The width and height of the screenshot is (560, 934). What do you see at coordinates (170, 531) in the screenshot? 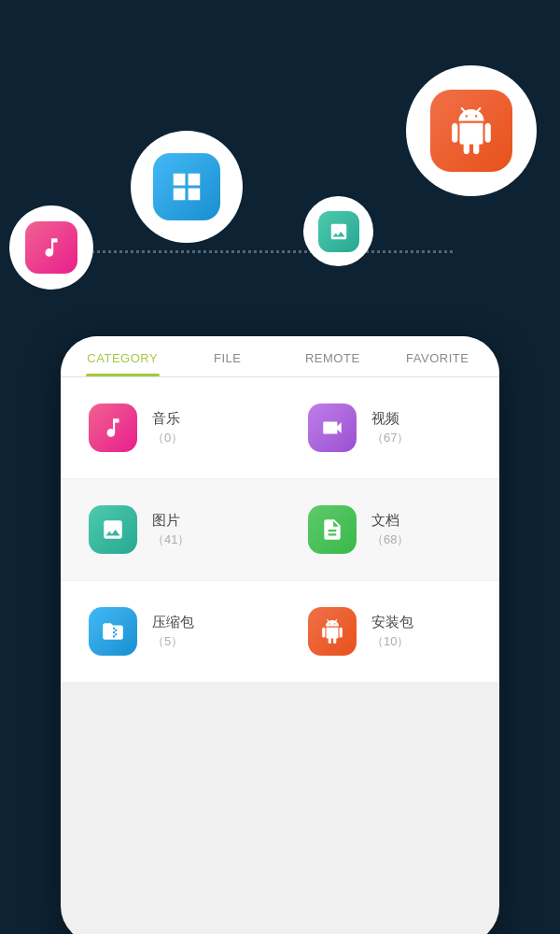
I see `category-photo: 图片 （41）` at bounding box center [170, 531].